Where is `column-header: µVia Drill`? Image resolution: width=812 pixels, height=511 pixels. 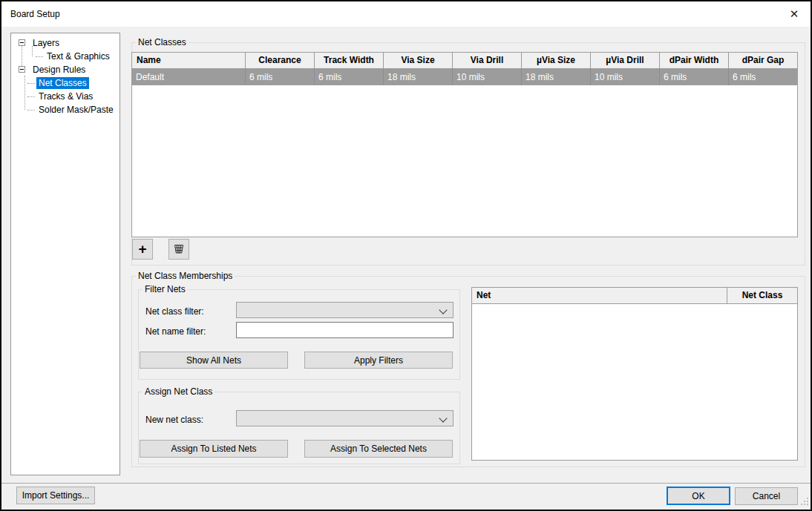 column-header: µVia Drill is located at coordinates (625, 61).